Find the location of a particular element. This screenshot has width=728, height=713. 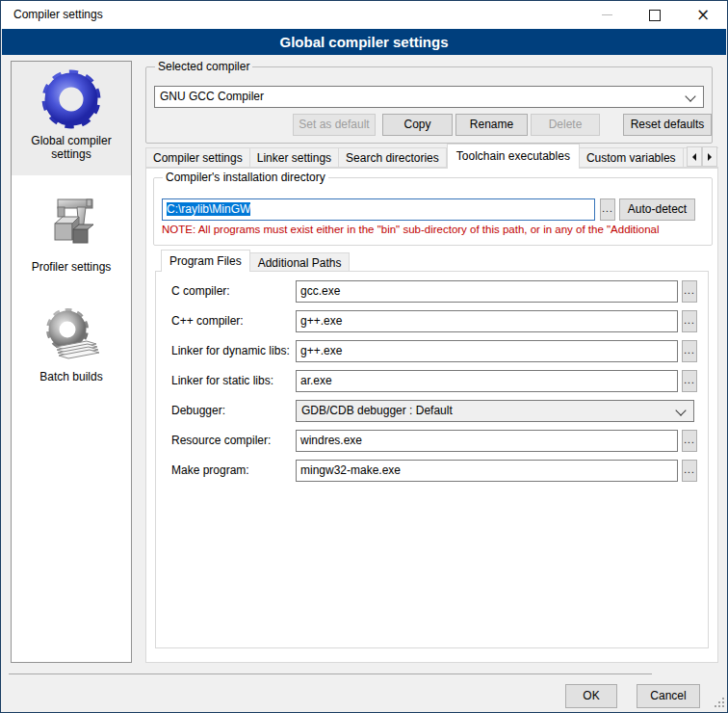

make-program-browse-button: ... is located at coordinates (689, 470).